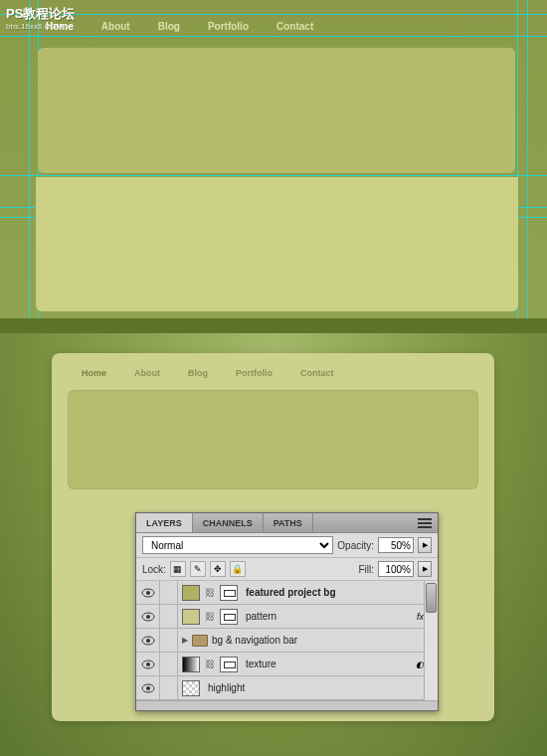 The height and width of the screenshot is (756, 547). Describe the element at coordinates (273, 372) in the screenshot. I see `nav-bar-bottom: Home About Blog Portfolio Contact` at that location.